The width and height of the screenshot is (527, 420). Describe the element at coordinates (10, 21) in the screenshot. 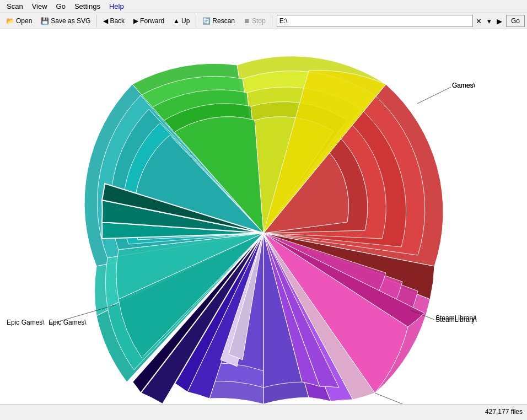

I see `open-icon: 📂` at that location.